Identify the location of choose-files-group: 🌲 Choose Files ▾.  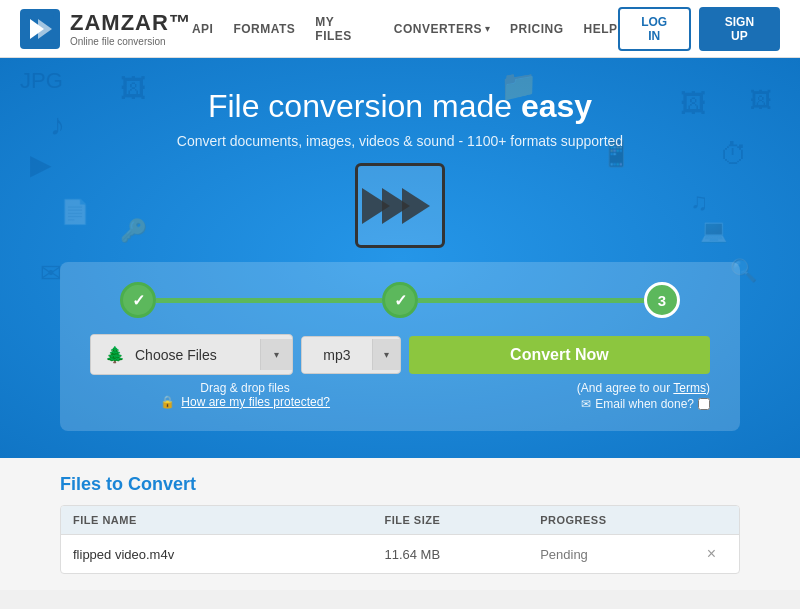
(192, 354).